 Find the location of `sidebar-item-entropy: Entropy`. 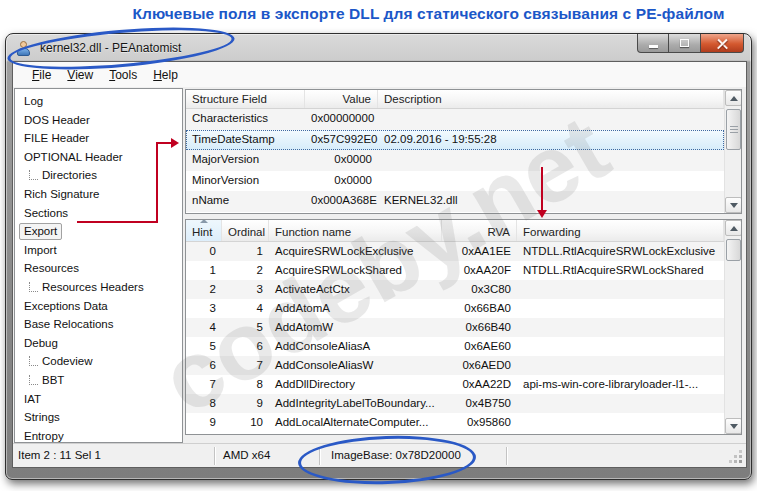

sidebar-item-entropy: Entropy is located at coordinates (98, 435).